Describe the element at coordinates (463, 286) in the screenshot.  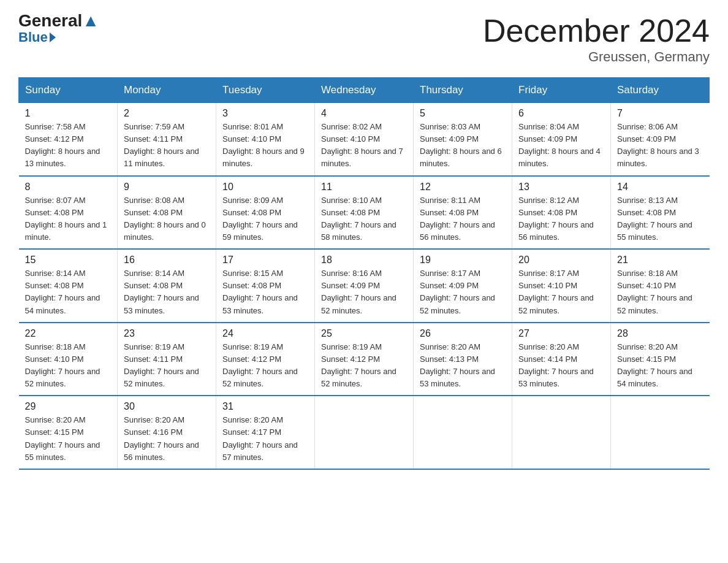
I see `calendar-cell: 19 Sunrise: 8:17 AM Sunset: 4:09 PM Dayl…` at that location.